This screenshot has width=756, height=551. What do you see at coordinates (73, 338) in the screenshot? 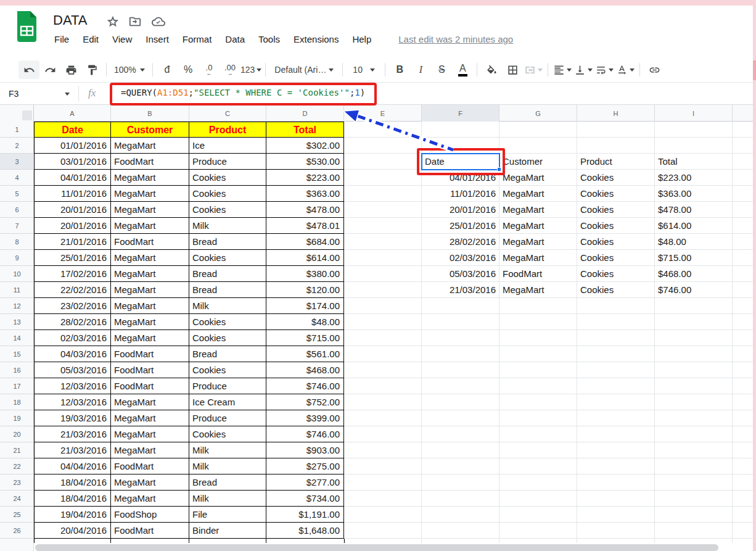
I see `sheet-cell: 02/03/2016` at bounding box center [73, 338].